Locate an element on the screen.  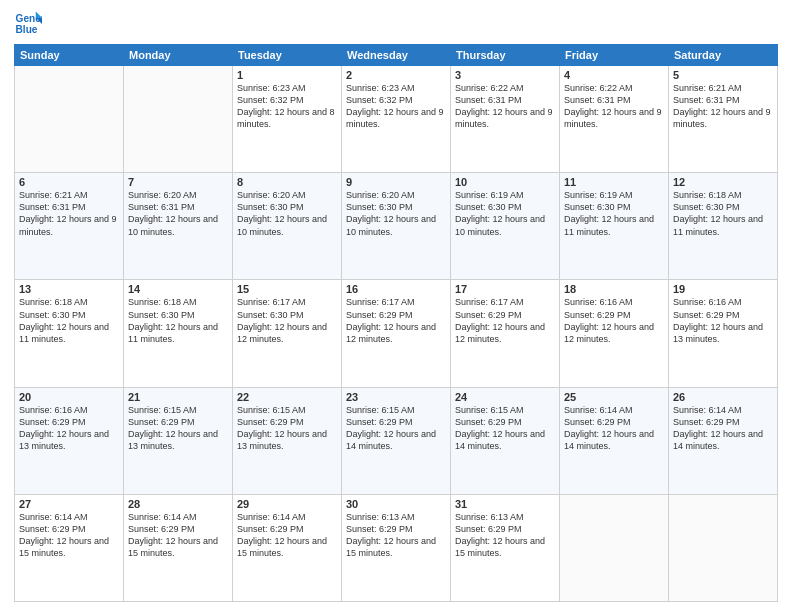
weekday-header-friday: Friday is located at coordinates (614, 56).